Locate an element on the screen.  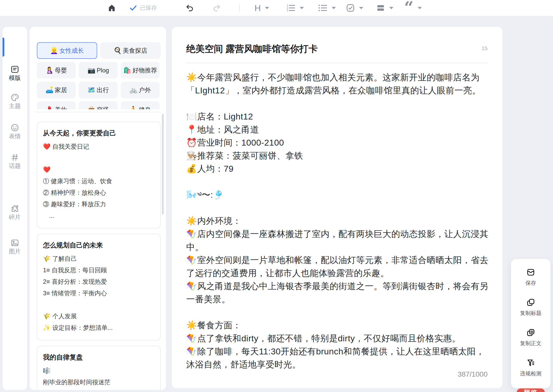
body-line: 🪁店内空间像是一座森林搬进了室内，配有两块巨大的动态投影，让人沉浸其中。 is located at coordinates (338, 241).